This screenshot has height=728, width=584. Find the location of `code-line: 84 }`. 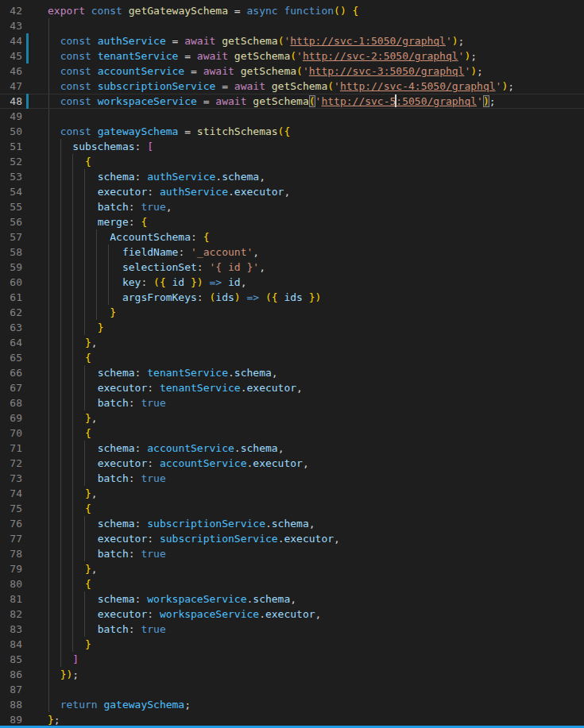

code-line: 84 } is located at coordinates (292, 645).